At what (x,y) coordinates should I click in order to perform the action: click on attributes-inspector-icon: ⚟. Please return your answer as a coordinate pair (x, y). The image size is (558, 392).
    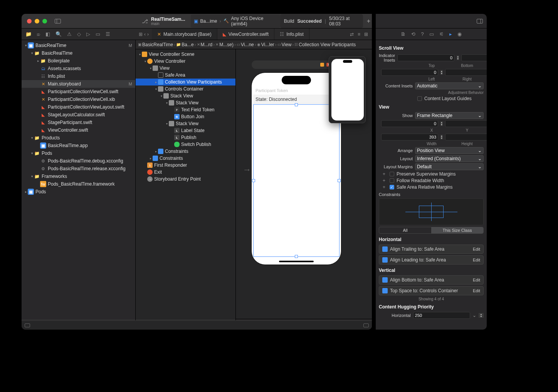
    Looking at the image, I should click on (442, 34).